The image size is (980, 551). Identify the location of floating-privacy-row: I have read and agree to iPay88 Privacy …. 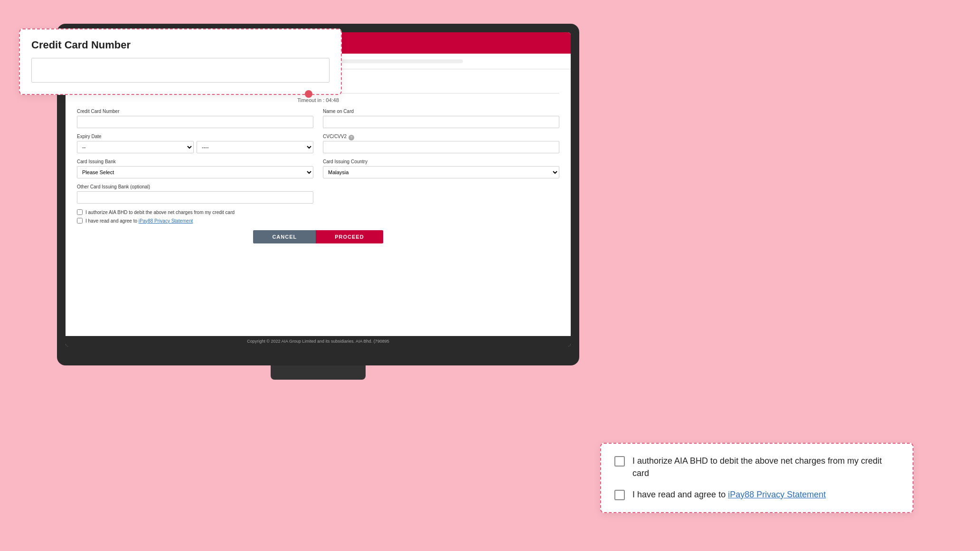
(757, 495).